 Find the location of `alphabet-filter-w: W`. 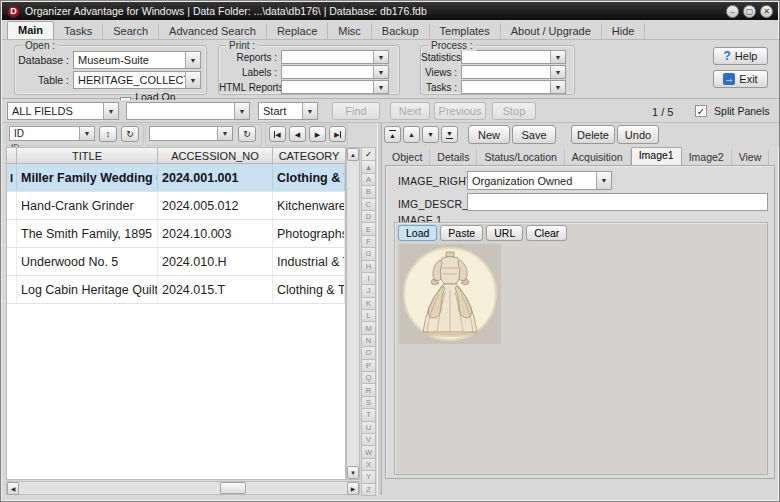

alphabet-filter-w: W is located at coordinates (368, 452).